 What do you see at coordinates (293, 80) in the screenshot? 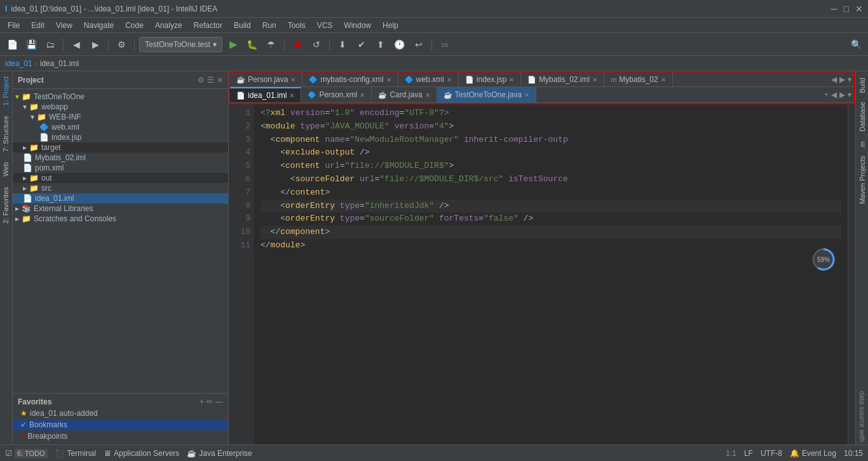
I see `tab-close-person-java: ✕` at bounding box center [293, 80].